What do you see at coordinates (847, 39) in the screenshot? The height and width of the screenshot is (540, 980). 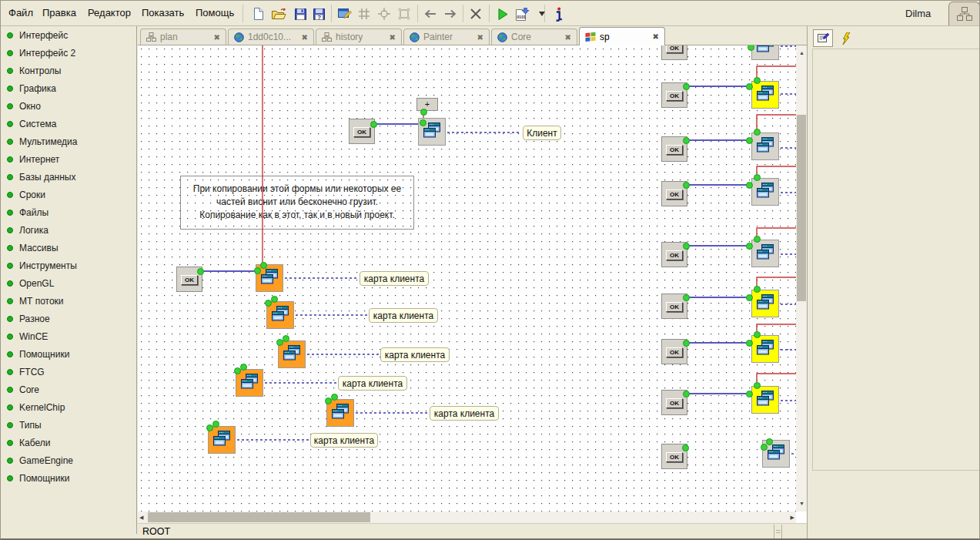 I see `events-tab-button` at bounding box center [847, 39].